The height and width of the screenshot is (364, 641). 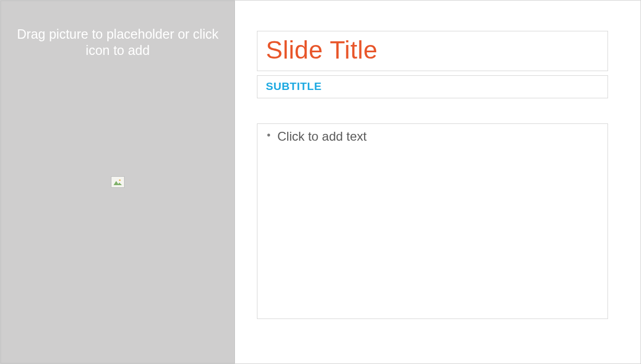 I want to click on title-text: Slide Title, so click(x=432, y=50).